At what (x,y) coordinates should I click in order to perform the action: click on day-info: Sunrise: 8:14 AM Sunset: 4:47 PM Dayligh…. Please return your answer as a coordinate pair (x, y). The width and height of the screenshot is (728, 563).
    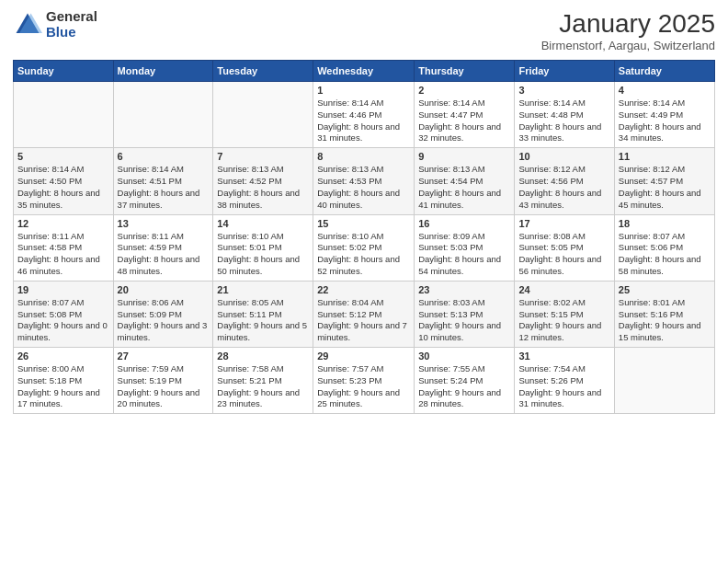
    Looking at the image, I should click on (464, 121).